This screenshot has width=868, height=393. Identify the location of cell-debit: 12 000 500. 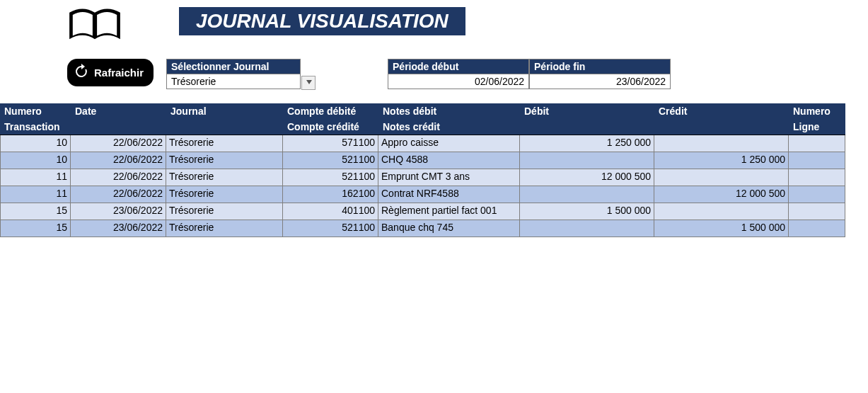
(587, 178).